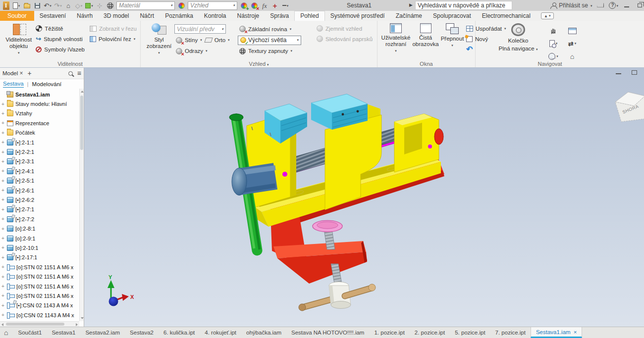 This screenshot has width=644, height=338. I want to click on visual-preset-combo: Vizuální předv▾, so click(200, 29).